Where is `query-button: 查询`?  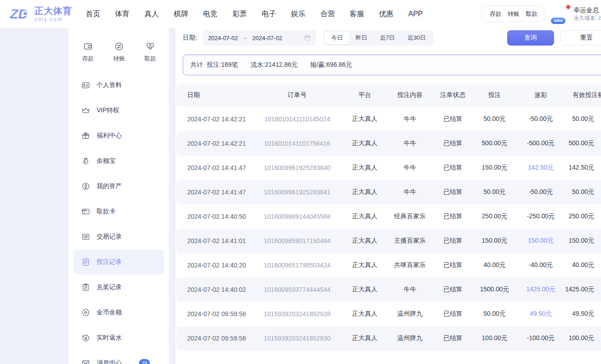 query-button: 查询 is located at coordinates (531, 38).